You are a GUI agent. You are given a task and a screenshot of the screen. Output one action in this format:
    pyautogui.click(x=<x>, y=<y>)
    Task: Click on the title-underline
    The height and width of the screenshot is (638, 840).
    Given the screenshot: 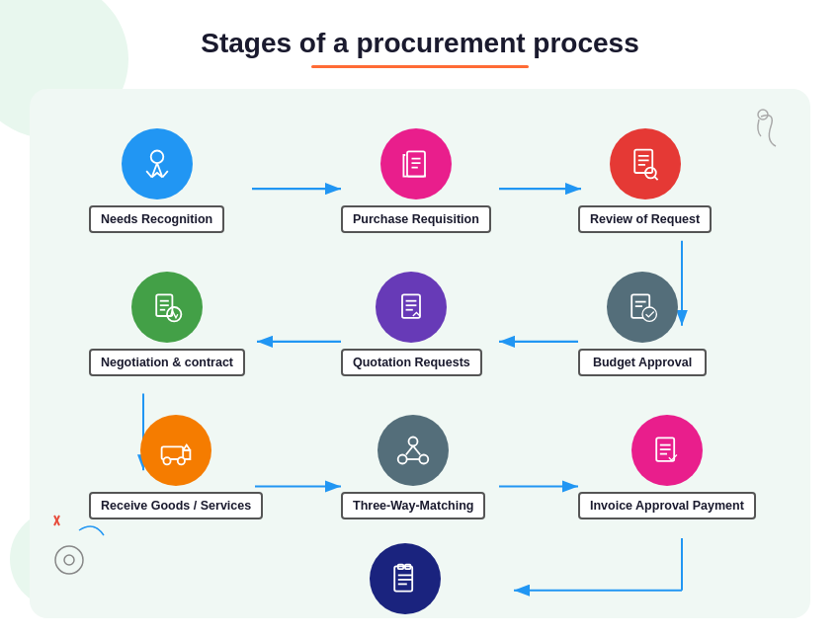 What is the action you would take?
    pyautogui.click(x=420, y=67)
    